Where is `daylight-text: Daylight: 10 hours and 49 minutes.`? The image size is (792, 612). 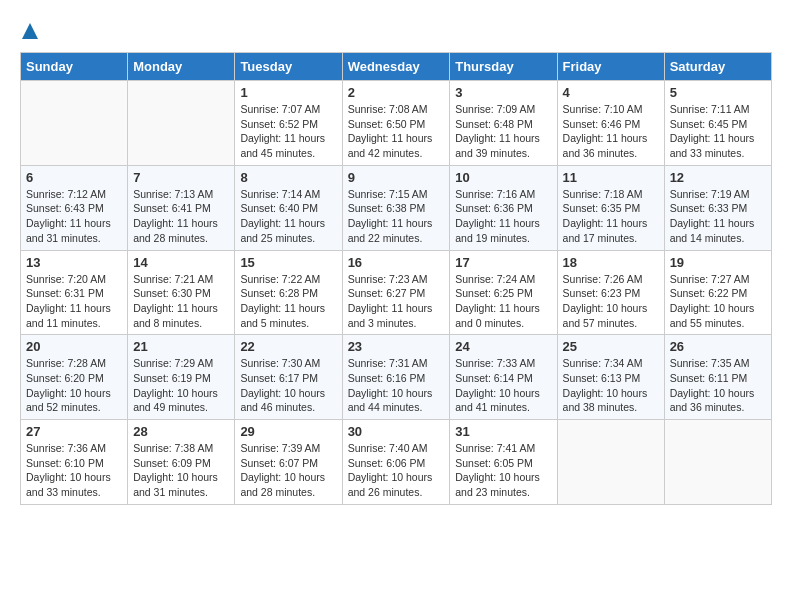
daylight-text: Daylight: 10 hours and 49 minutes. is located at coordinates (176, 400).